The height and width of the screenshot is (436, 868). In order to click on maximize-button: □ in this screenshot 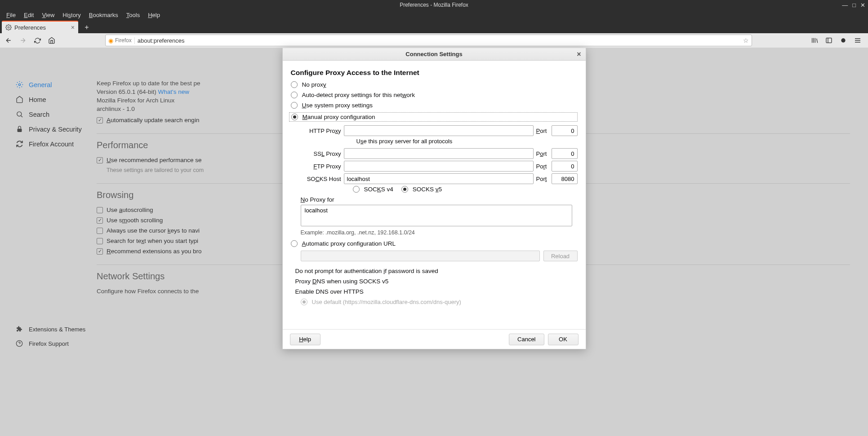, I will do `click(854, 5)`.